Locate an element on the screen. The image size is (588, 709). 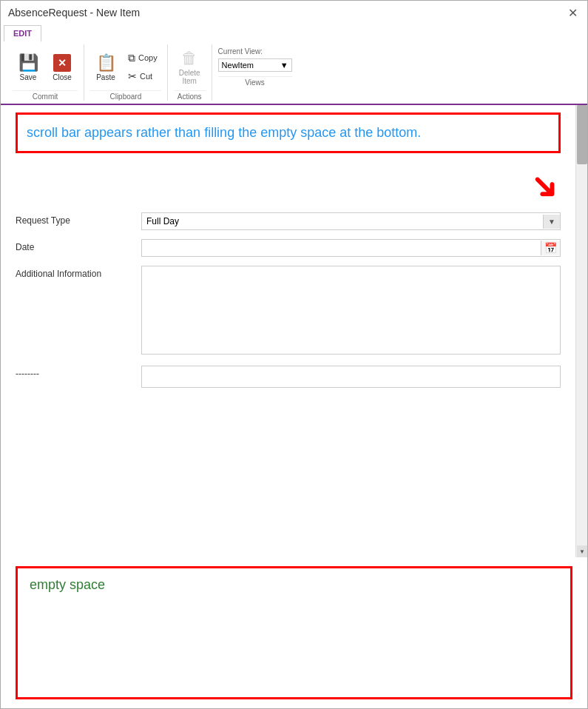
request-type-label: Request Type is located at coordinates (78, 219).